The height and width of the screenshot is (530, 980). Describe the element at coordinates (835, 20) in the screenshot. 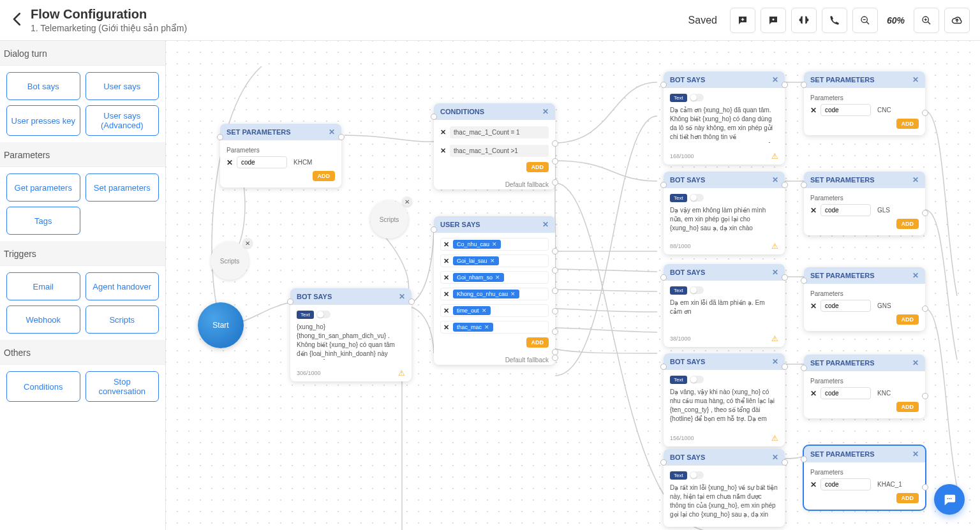

I see `phone-icon` at that location.